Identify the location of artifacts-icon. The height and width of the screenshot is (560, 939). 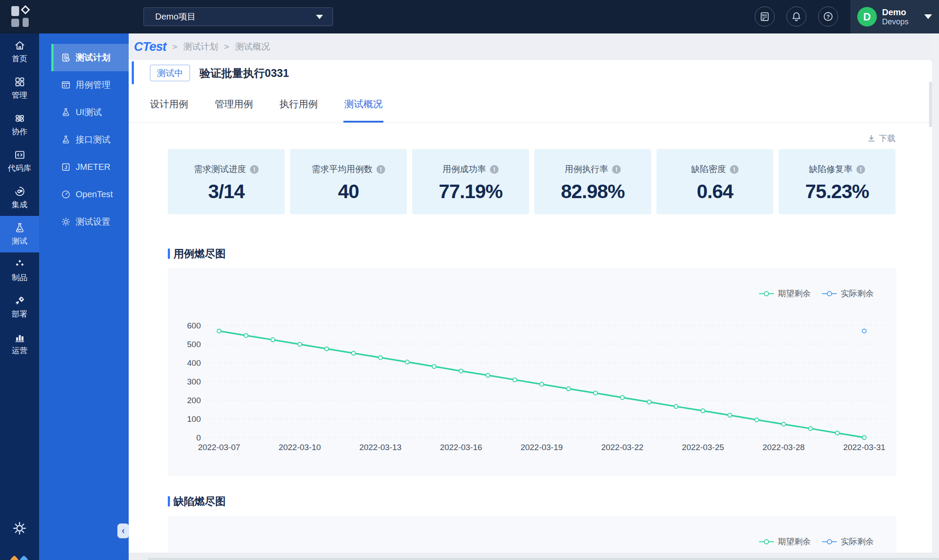
(20, 264).